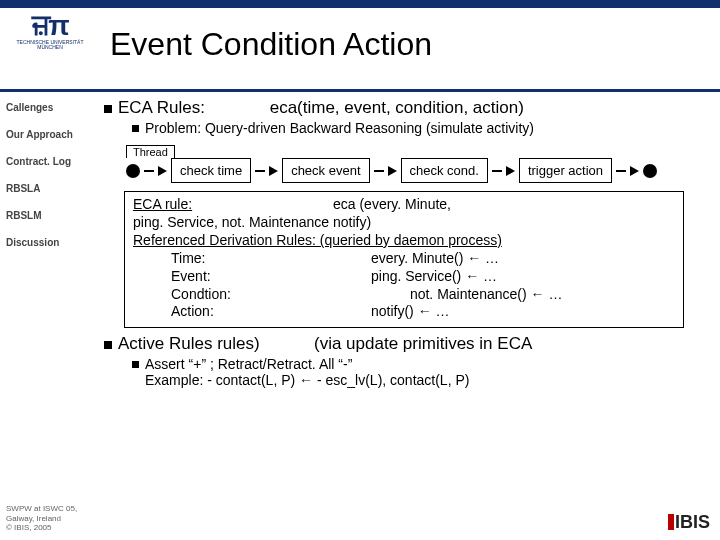 The height and width of the screenshot is (540, 720). What do you see at coordinates (50, 242) in the screenshot?
I see `sidebar-item-discussion: Discussion` at bounding box center [50, 242].